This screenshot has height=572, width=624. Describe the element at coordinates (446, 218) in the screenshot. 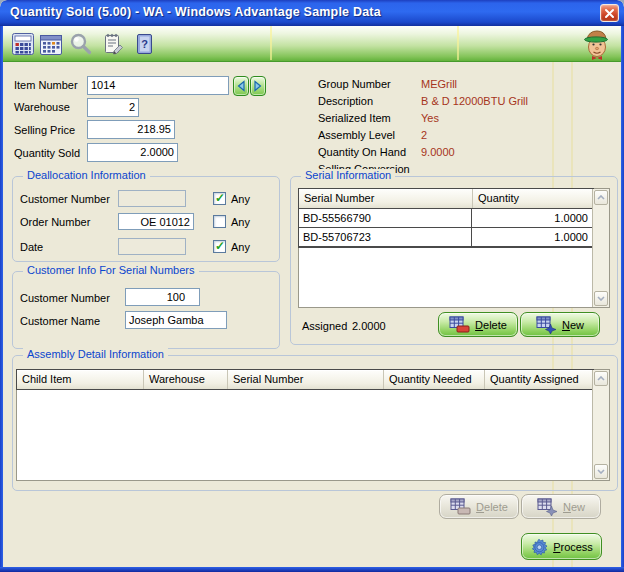

I see `serial-row-1: BD-55566790 1.0000` at that location.